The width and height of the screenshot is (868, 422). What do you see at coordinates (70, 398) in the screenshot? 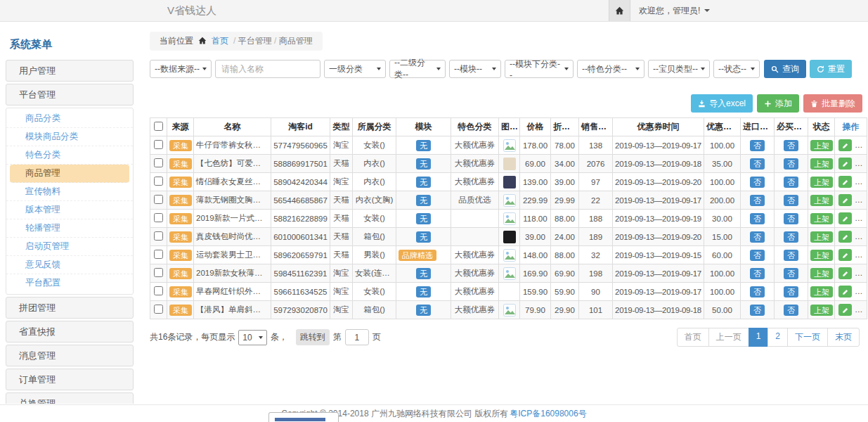
I see `sidebar-section: 兑换管理` at bounding box center [70, 398].